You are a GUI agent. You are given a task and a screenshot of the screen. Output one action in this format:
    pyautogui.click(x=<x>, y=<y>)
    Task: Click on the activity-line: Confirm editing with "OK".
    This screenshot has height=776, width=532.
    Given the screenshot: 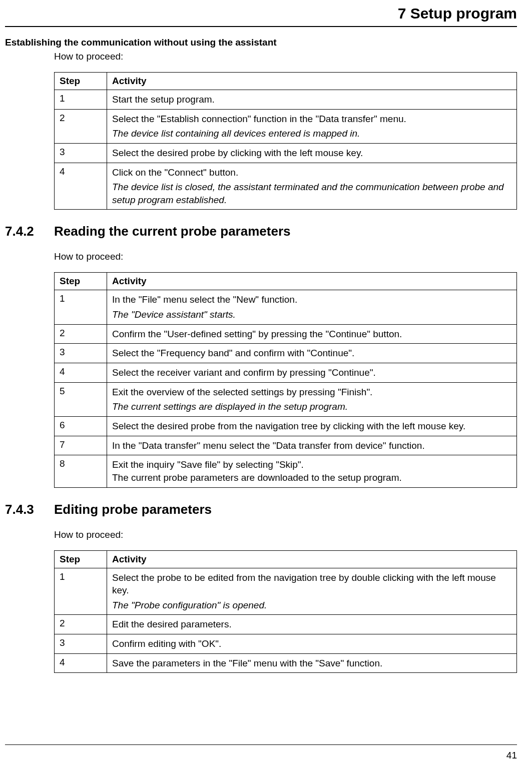 What is the action you would take?
    pyautogui.click(x=312, y=644)
    